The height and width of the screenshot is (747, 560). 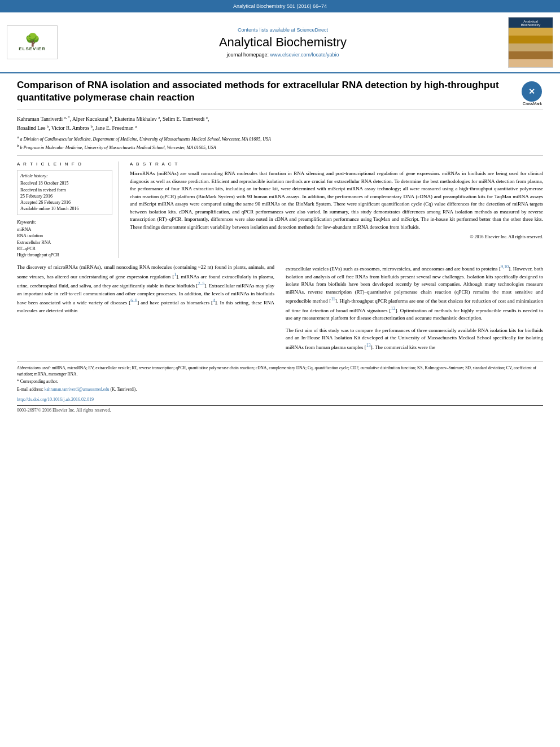 I want to click on keyword-2: RNA isolation, so click(x=64, y=236).